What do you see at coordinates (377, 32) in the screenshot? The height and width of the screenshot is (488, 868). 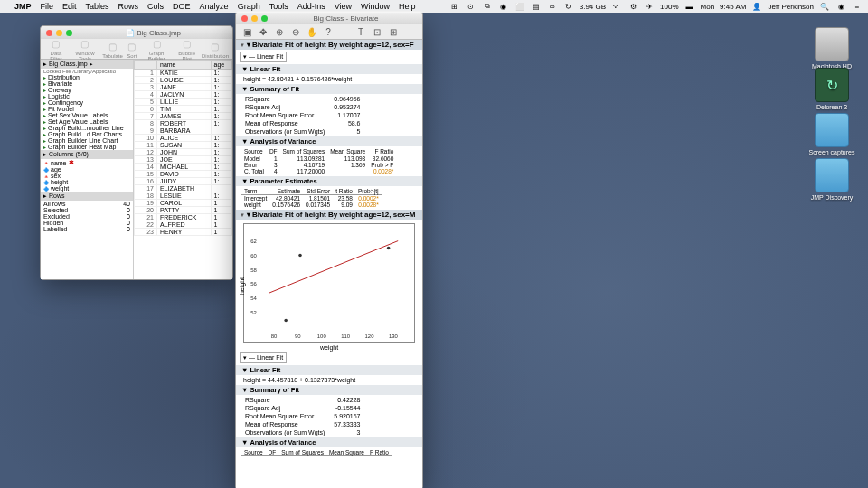 I see `toolbar-button: ⊡` at bounding box center [377, 32].